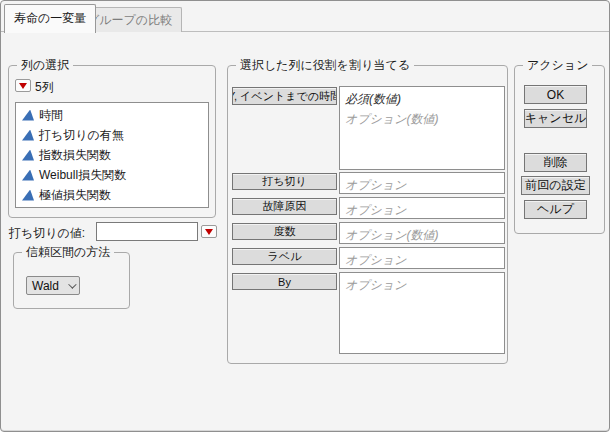  I want to click on columns-listbox: 時間 打ち切りの有無 指数損失関数 Weibull損失関数 極値損失関数, so click(112, 155).